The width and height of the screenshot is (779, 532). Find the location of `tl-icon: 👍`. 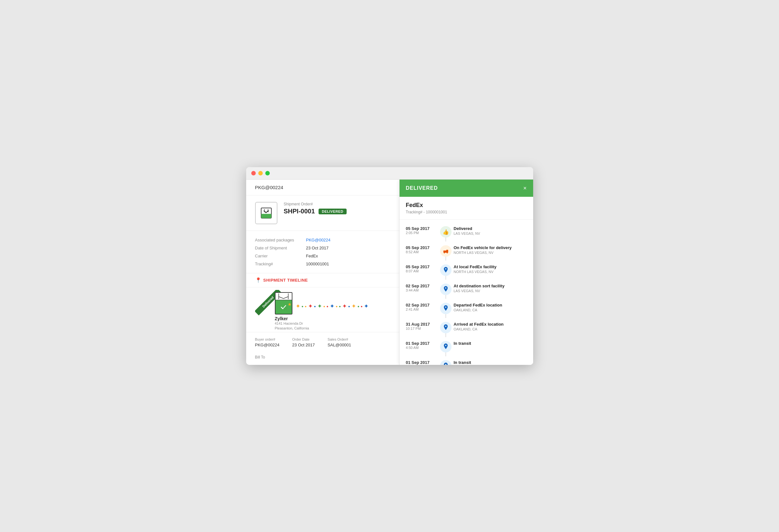

tl-icon: 👍 is located at coordinates (446, 232).